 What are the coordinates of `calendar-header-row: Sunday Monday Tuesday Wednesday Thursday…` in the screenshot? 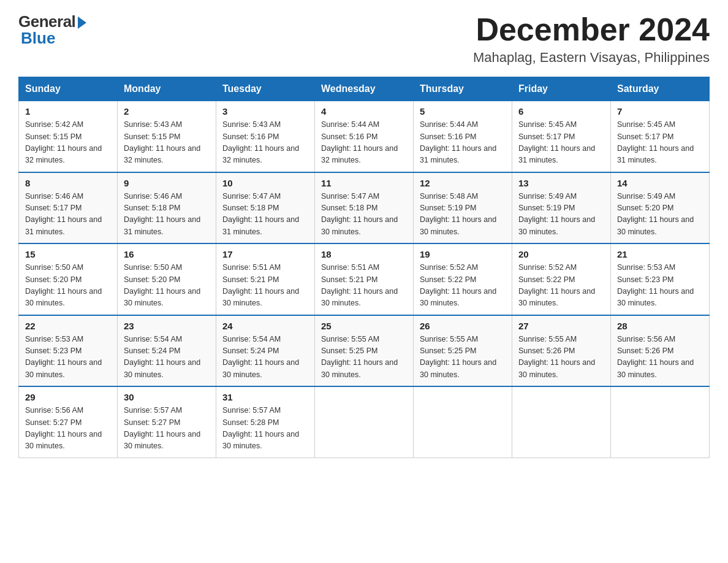 It's located at (364, 90).